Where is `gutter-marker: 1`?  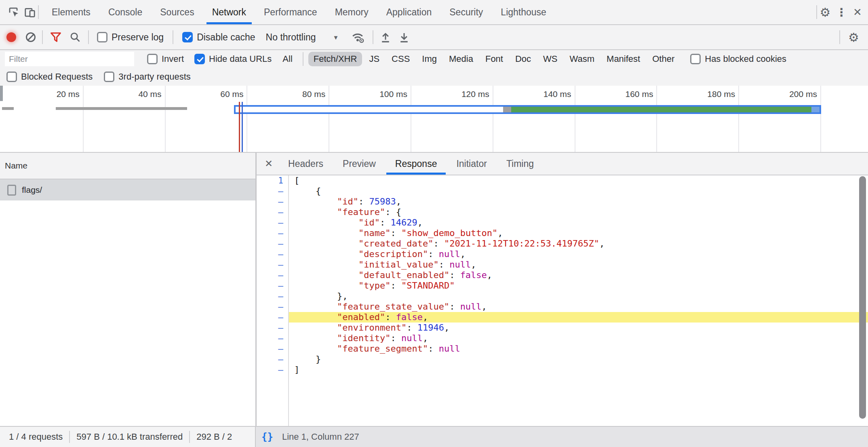 gutter-marker: 1 is located at coordinates (272, 181).